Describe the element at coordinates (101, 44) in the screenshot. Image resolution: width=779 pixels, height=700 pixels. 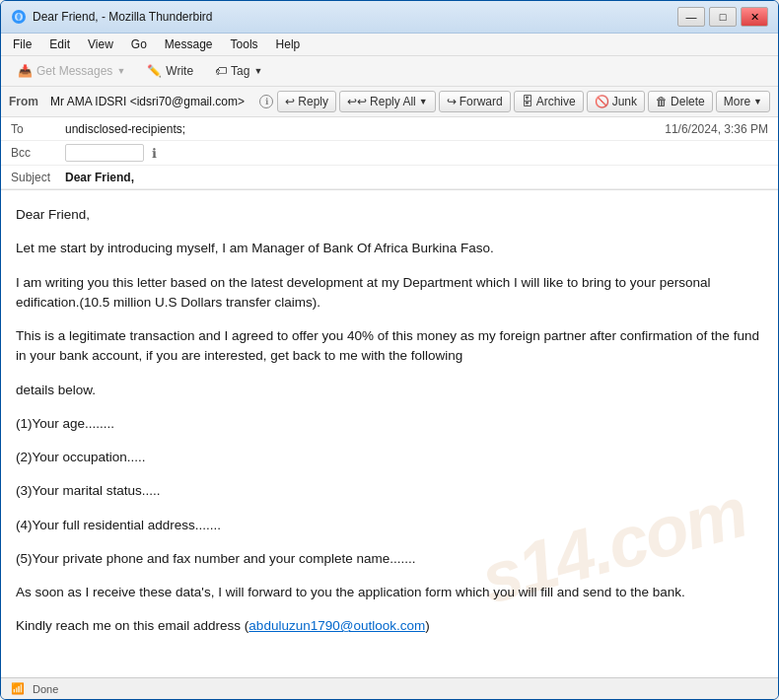
I see `menu-view: View` at that location.